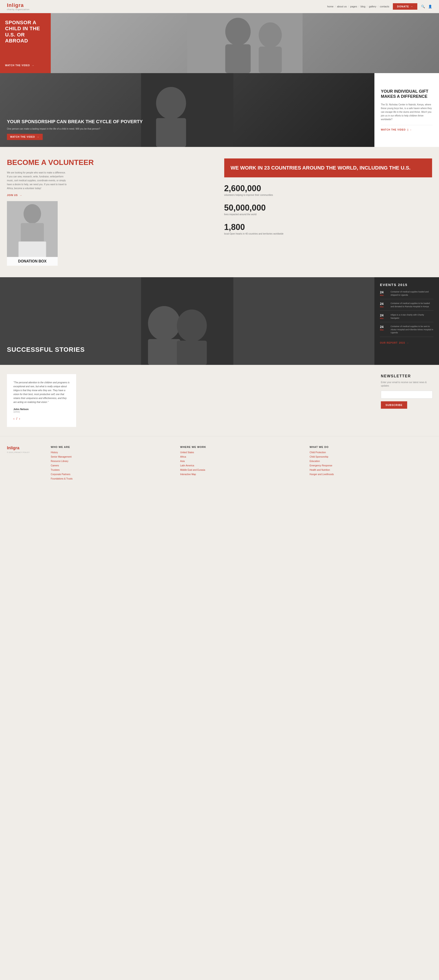 The height and width of the screenshot is (980, 439). I want to click on nav-home: home, so click(330, 6).